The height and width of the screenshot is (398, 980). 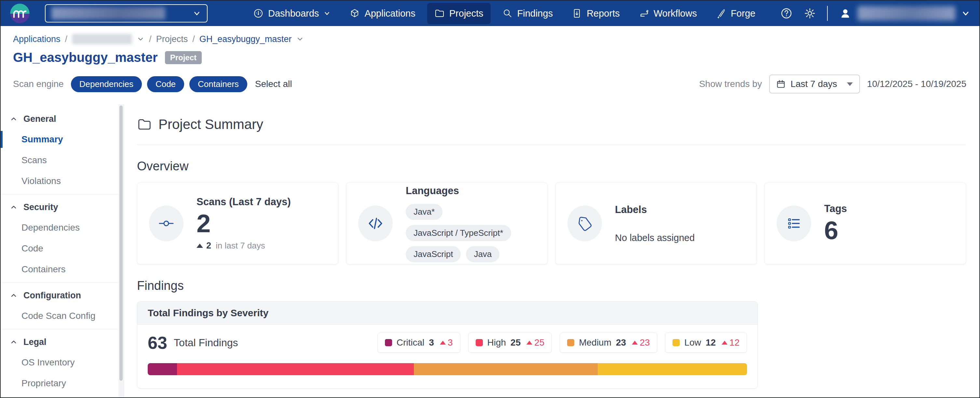 I want to click on findings-totals-row: 63 Total Findings Critical 3 3, so click(x=447, y=343).